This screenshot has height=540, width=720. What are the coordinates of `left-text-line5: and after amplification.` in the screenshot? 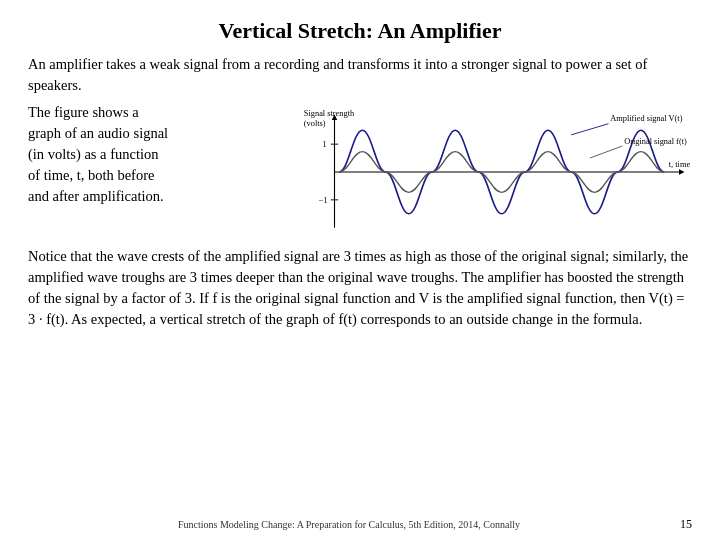 It's located at (96, 196).